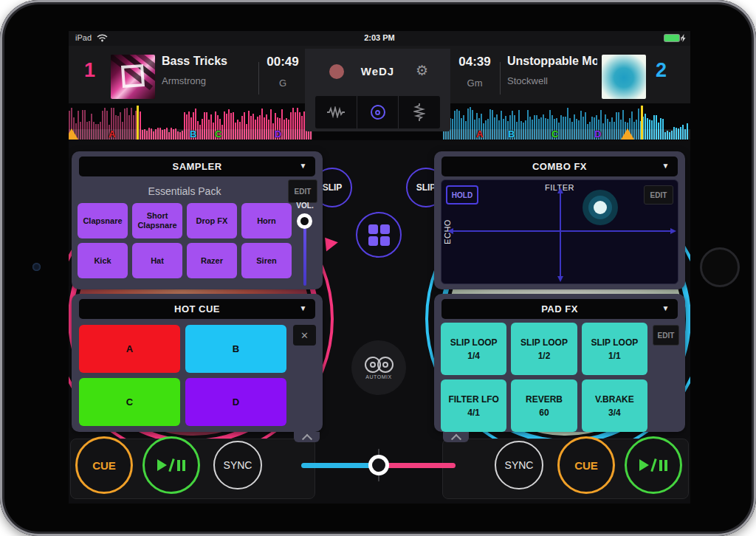 The height and width of the screenshot is (536, 756). Describe the element at coordinates (653, 465) in the screenshot. I see `deck2-play-pause-button` at that location.